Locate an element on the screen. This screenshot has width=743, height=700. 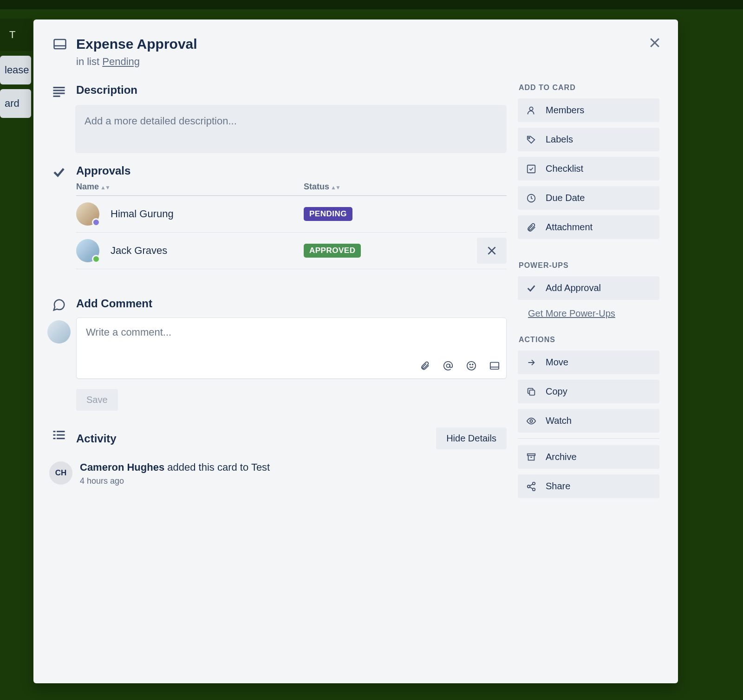
comment-section: Add Comment Write a comment... is located at coordinates (280, 354).